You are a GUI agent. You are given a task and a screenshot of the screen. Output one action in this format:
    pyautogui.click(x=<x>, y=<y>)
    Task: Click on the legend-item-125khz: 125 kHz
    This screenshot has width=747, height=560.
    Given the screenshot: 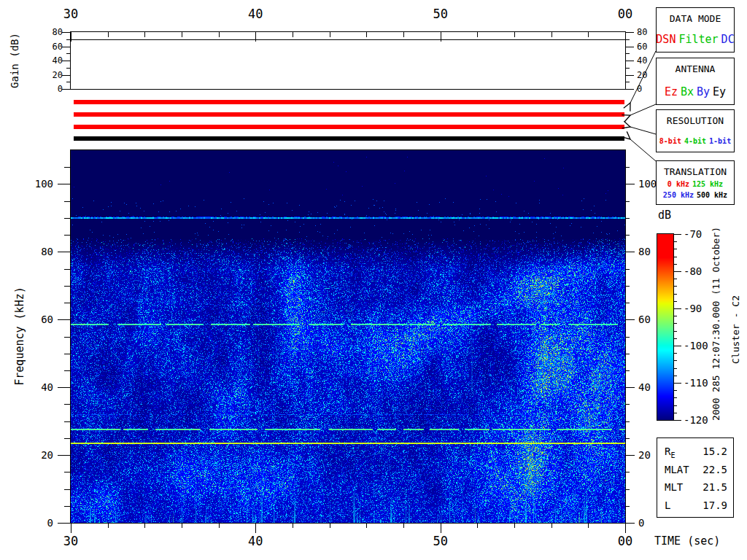 What is the action you would take?
    pyautogui.click(x=708, y=184)
    